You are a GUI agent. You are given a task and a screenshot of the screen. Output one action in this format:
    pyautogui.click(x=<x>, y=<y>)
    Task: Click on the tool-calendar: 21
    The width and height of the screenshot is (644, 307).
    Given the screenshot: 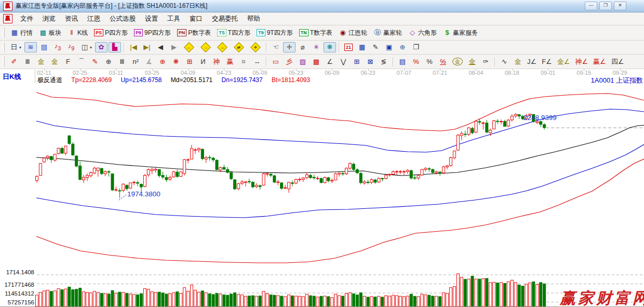 What is the action you would take?
    pyautogui.click(x=348, y=47)
    